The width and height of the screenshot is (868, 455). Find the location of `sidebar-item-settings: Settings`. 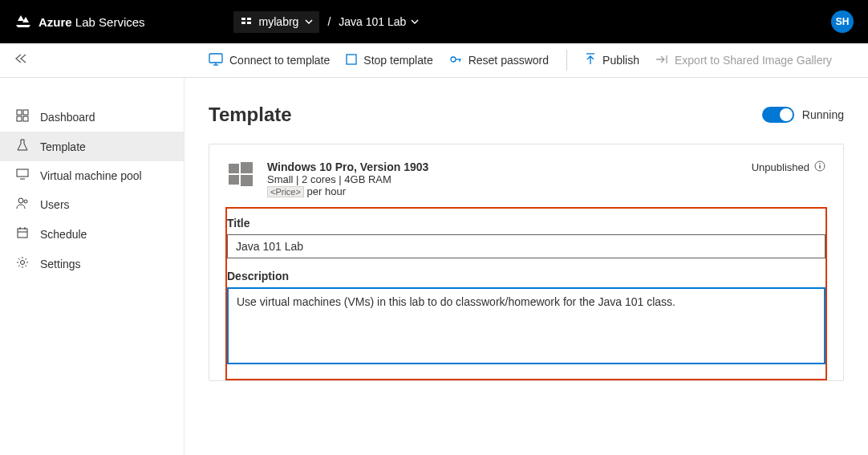

sidebar-item-settings: Settings is located at coordinates (91, 263).